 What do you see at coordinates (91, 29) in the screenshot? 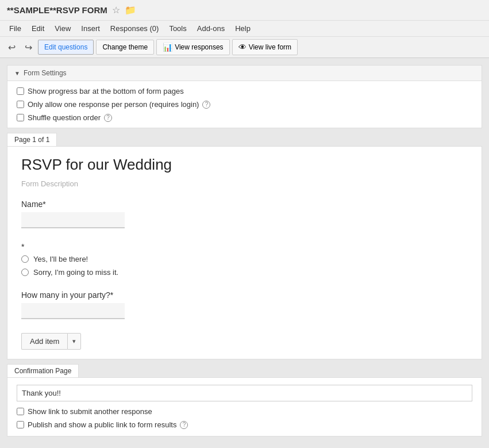
I see `menu-insert: Insert` at bounding box center [91, 29].